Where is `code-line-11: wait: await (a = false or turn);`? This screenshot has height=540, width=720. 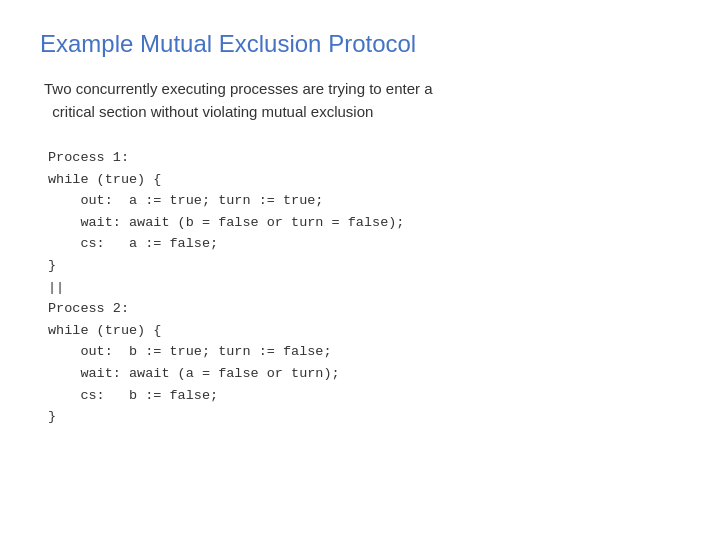 code-line-11: wait: await (a = false or turn); is located at coordinates (364, 374).